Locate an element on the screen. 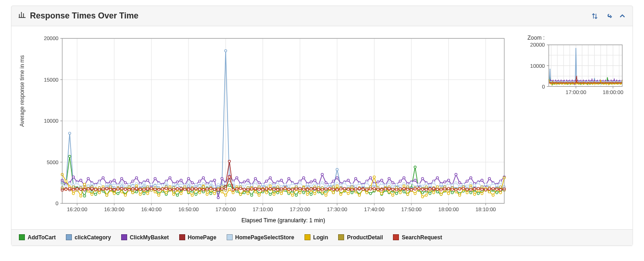 This screenshot has height=261, width=644. legend-item-clickmybasket: ClickMyBasket is located at coordinates (145, 237).